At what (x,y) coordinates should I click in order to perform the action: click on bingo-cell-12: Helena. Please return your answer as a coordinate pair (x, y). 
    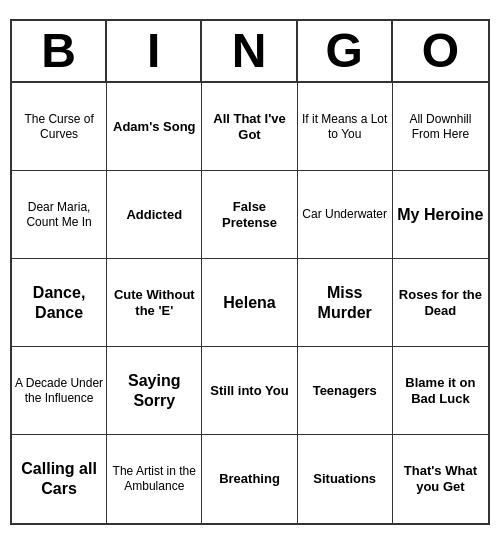
    Looking at the image, I should click on (250, 303).